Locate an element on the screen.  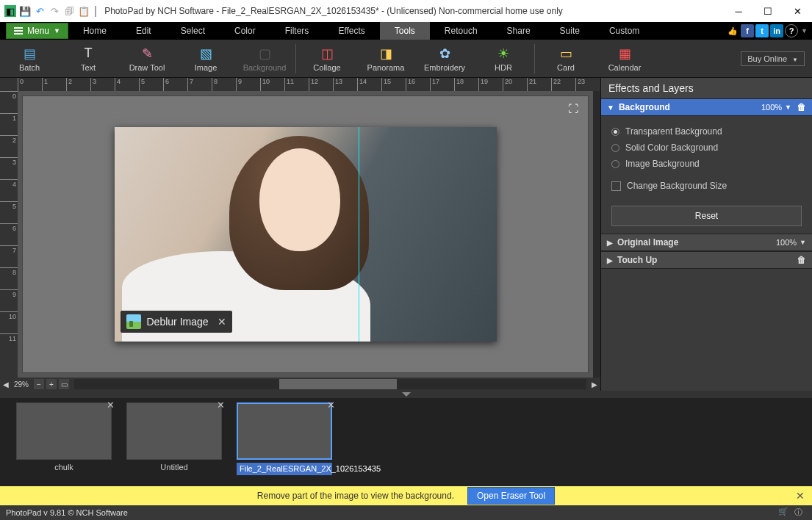
panel-resize-handle is located at coordinates (406, 394).